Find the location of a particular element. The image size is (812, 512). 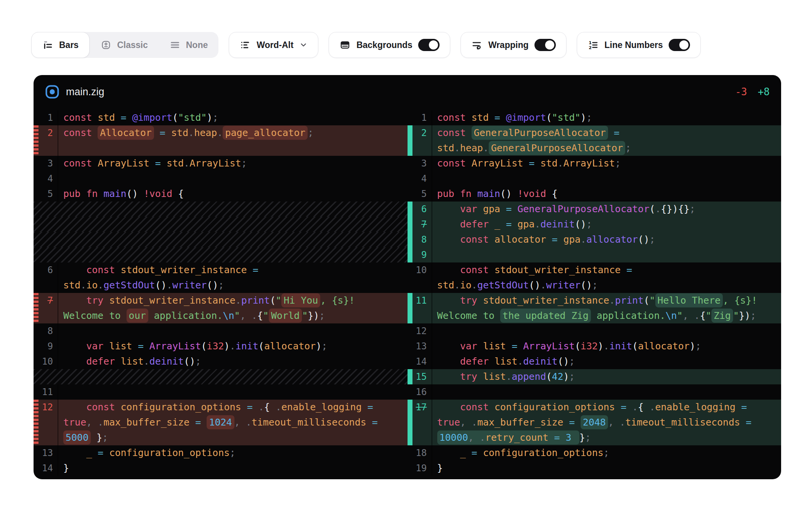

view-mode-none: None is located at coordinates (189, 45).